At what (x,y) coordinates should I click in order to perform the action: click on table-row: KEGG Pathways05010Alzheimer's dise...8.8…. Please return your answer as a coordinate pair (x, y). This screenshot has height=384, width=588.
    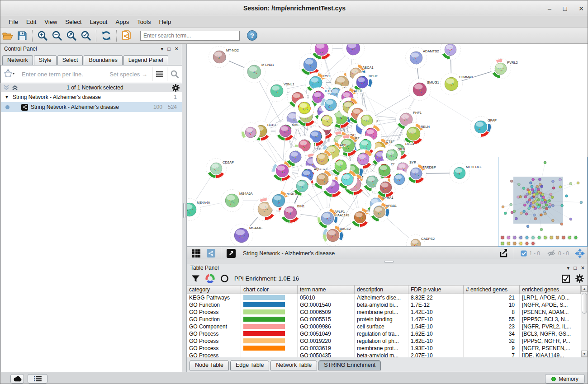
    Looking at the image, I should click on (384, 298).